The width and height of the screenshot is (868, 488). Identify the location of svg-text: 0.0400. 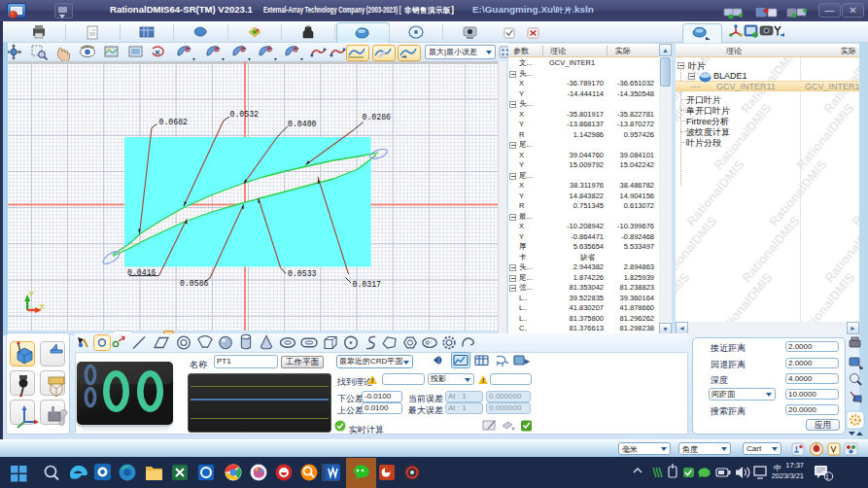
(302, 124).